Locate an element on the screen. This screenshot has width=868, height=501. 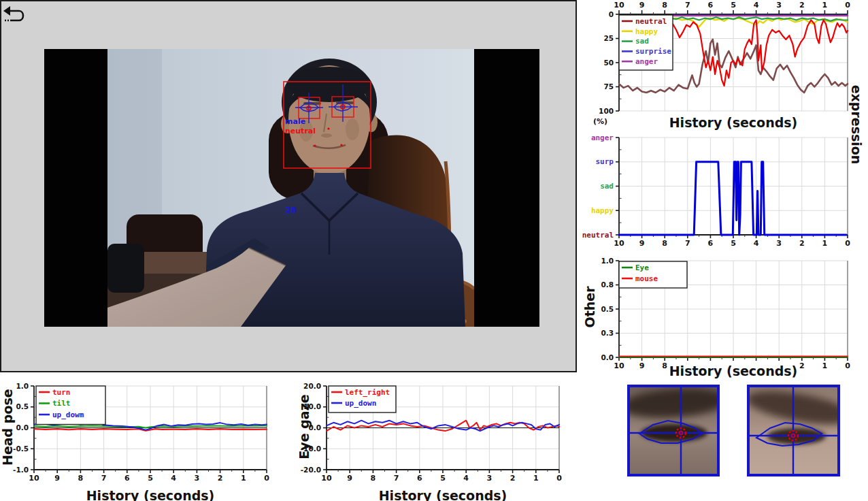
head-pose-title: History (seconds) is located at coordinates (150, 494).